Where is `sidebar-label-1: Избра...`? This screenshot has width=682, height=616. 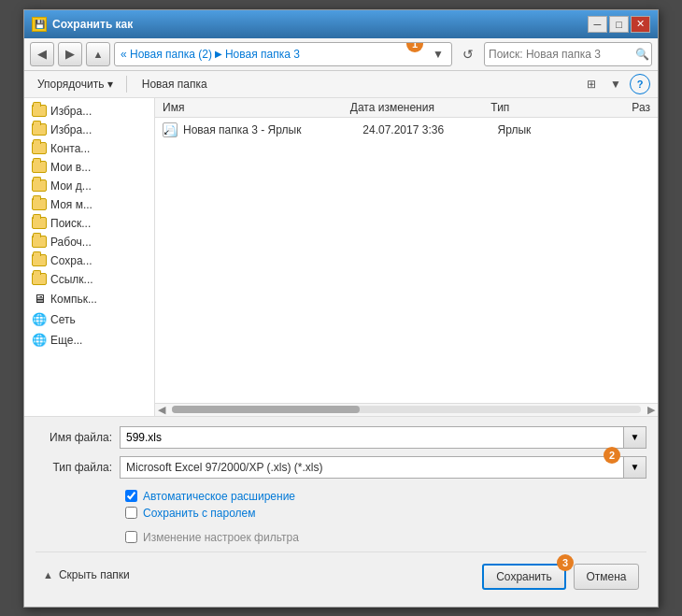
sidebar-label-1: Избра... is located at coordinates (71, 130).